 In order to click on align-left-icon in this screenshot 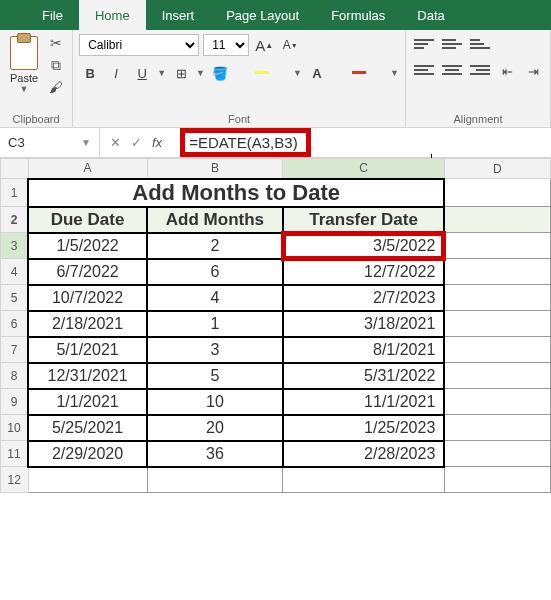, I will do `click(424, 70)`.